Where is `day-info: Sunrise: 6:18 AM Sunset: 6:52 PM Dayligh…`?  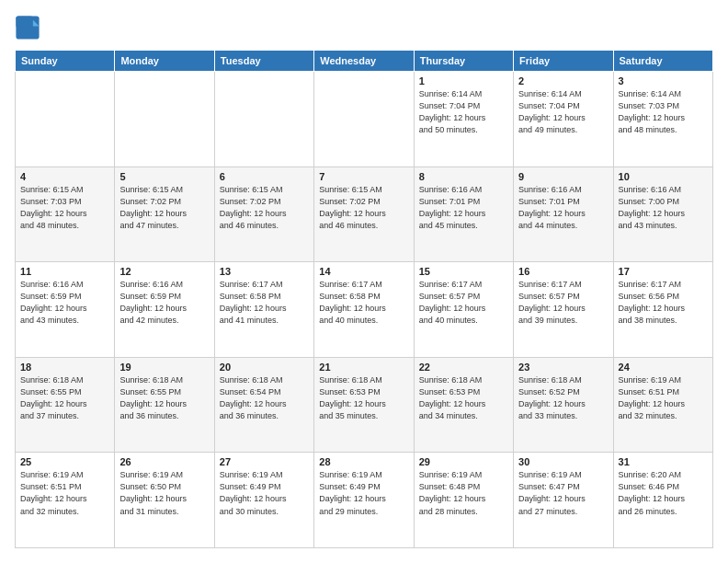
day-info: Sunrise: 6:18 AM Sunset: 6:52 PM Dayligh… is located at coordinates (563, 398).